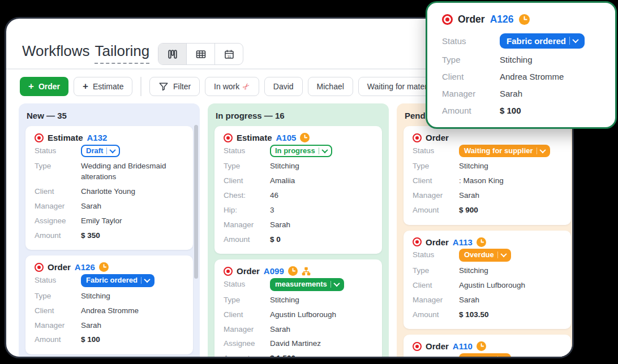  I want to click on card-id: A110, so click(463, 346).